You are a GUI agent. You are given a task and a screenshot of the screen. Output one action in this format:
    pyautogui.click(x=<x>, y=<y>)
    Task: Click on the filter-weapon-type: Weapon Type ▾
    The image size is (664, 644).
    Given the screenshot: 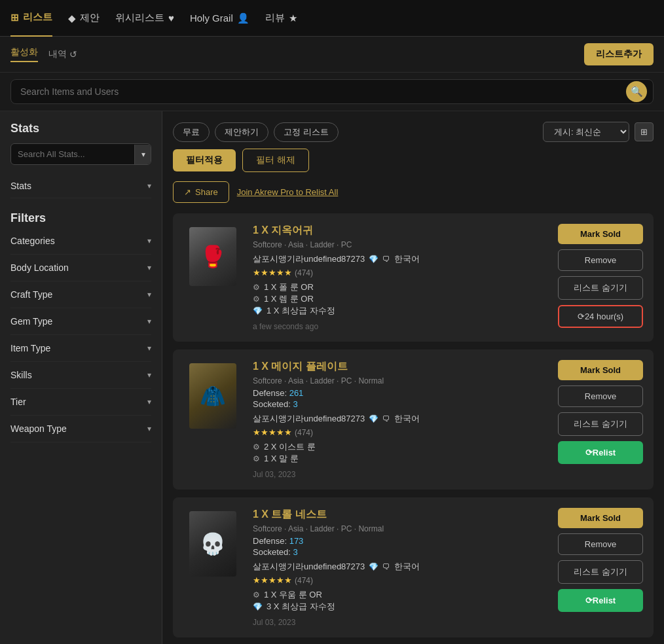 What is the action you would take?
    pyautogui.click(x=81, y=429)
    